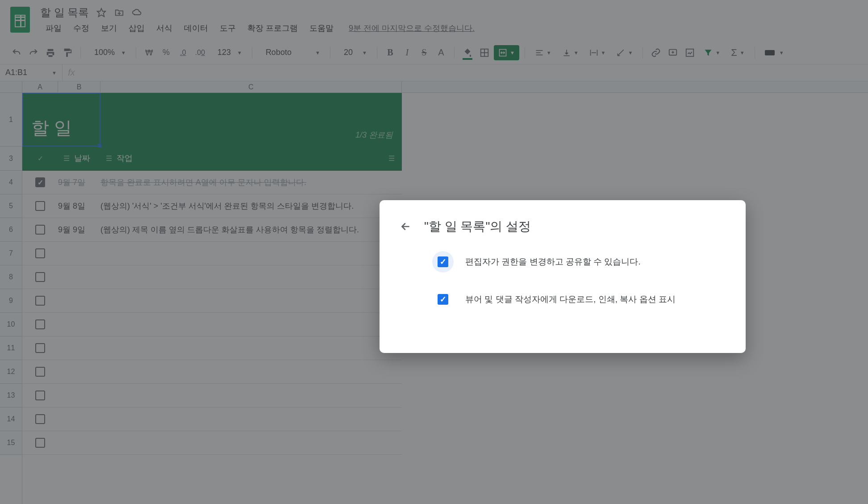  Describe the element at coordinates (443, 299) in the screenshot. I see `checkbox-viewers-download: ✓` at that location.